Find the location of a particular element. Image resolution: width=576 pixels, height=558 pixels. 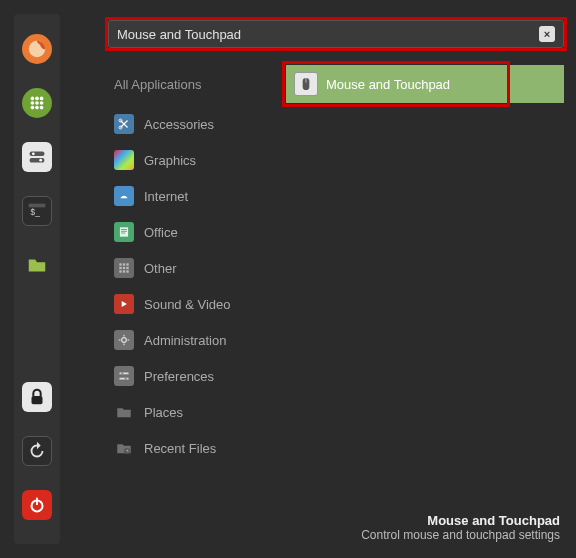

category-label: Graphics is located at coordinates (170, 160).